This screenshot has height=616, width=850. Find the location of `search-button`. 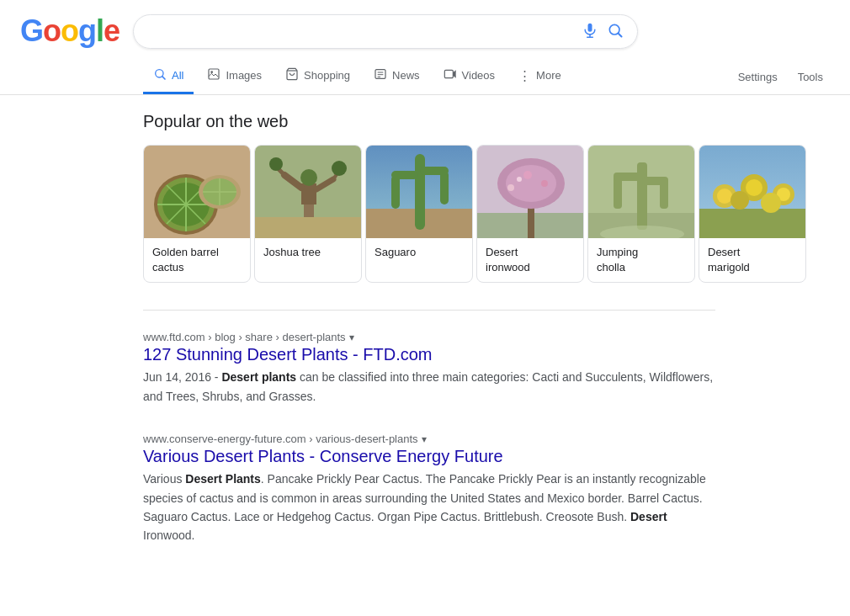

search-button is located at coordinates (615, 32).